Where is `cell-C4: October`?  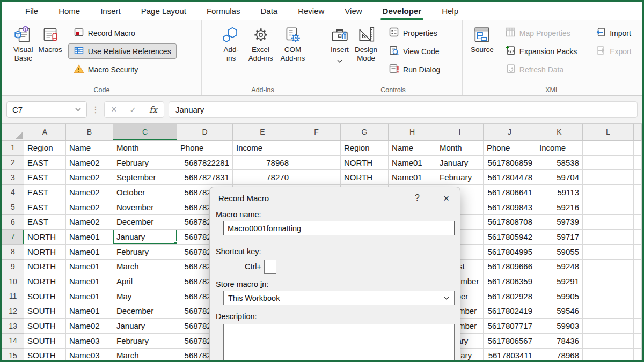
cell-C4: October is located at coordinates (145, 193).